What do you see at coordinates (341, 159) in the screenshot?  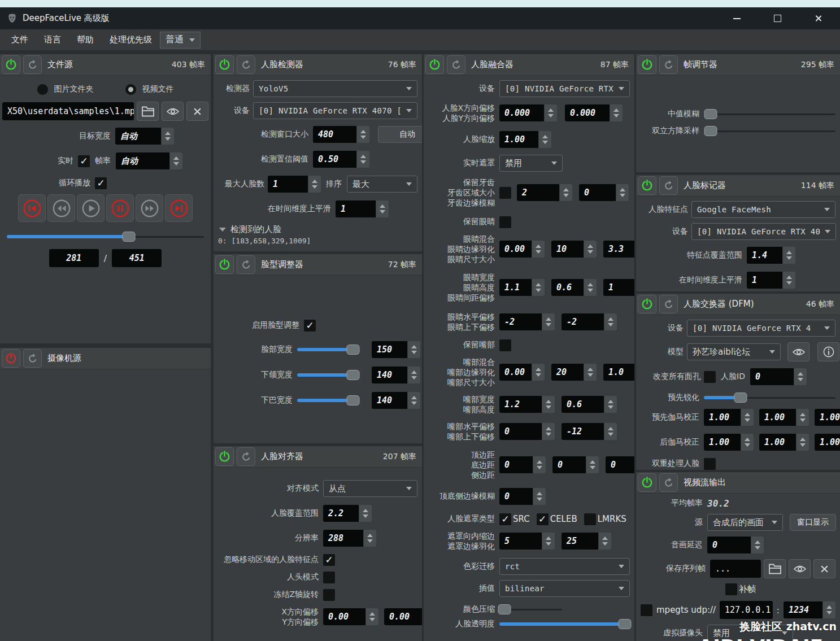 I see `threshold-spinbox: 0.50` at bounding box center [341, 159].